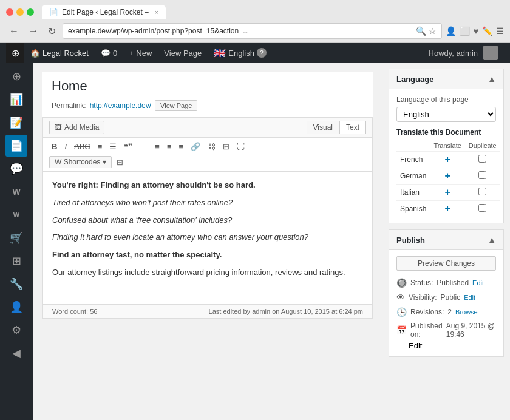 The width and height of the screenshot is (510, 420). What do you see at coordinates (33, 31) in the screenshot?
I see `forward-button: →` at bounding box center [33, 31].